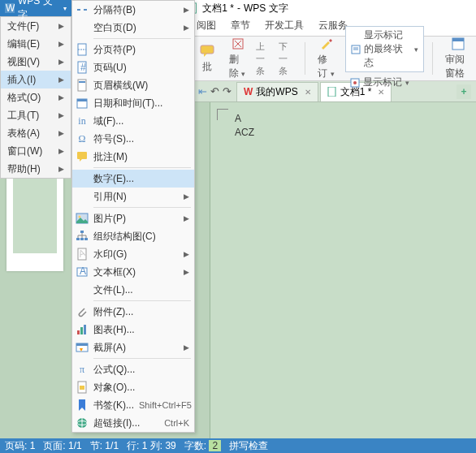 The image size is (476, 453). I want to click on svg-text: W, so click(10, 8).